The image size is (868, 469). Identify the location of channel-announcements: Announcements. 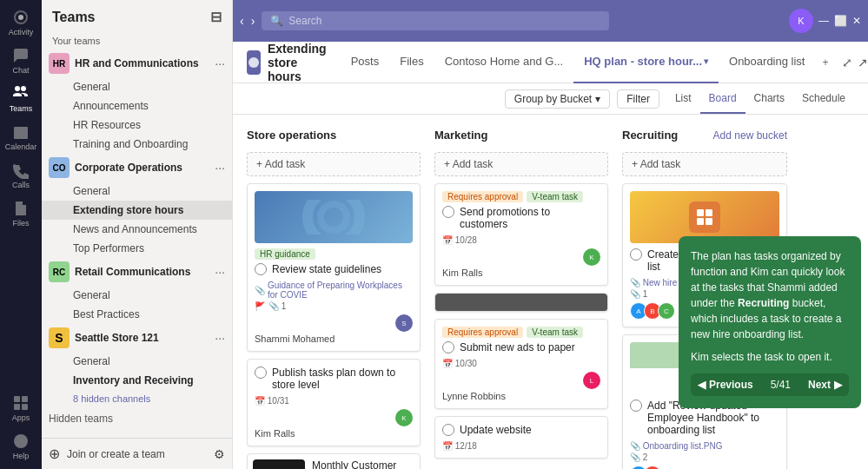
(137, 106).